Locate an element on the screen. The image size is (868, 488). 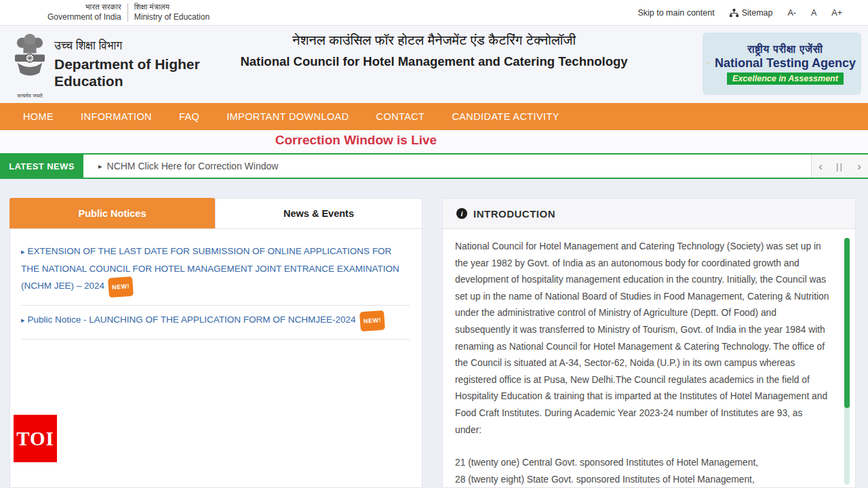
sitemap-label: Sitemap is located at coordinates (757, 13).